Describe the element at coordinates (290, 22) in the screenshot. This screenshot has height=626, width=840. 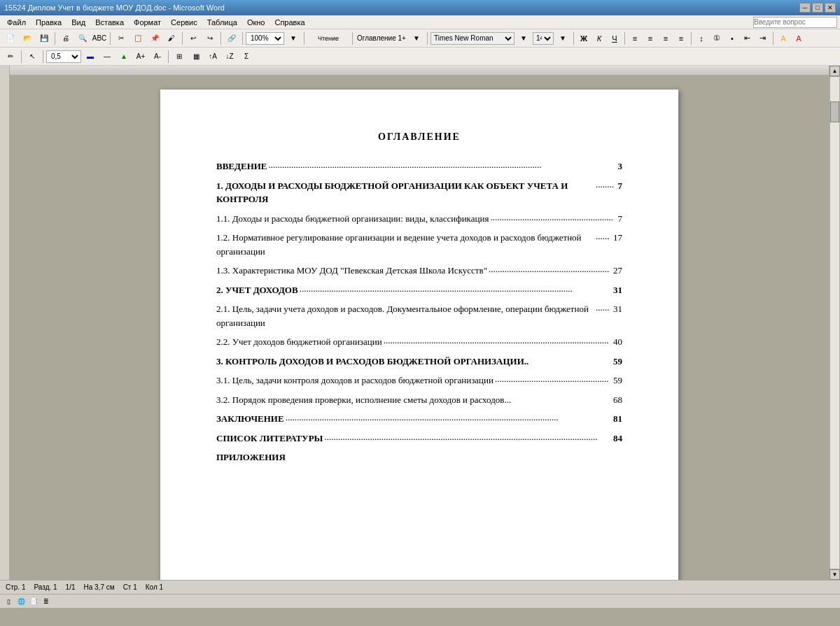
I see `menu-help: Справка` at that location.